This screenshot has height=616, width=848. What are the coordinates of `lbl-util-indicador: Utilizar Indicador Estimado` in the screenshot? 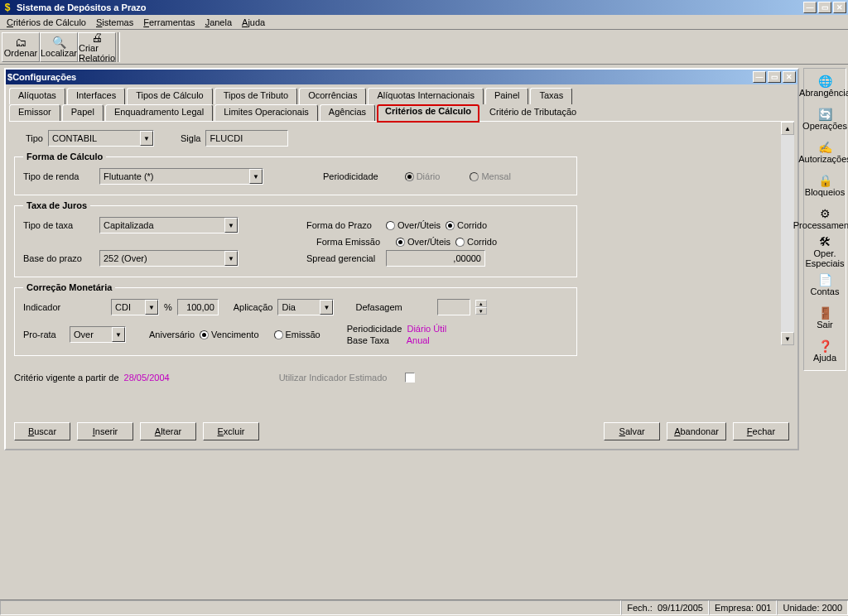 It's located at (333, 378).